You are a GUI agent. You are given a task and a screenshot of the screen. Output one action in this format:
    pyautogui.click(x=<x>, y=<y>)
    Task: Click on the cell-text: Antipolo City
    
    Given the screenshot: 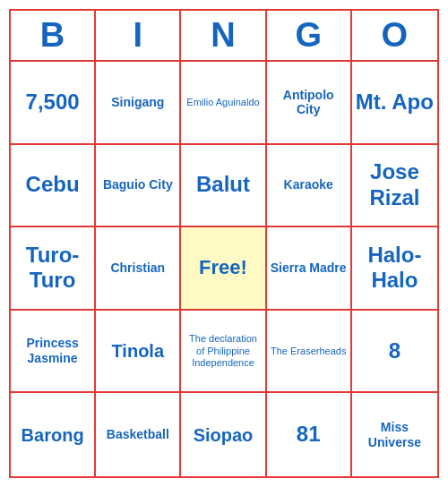 What is the action you would take?
    pyautogui.click(x=308, y=103)
    